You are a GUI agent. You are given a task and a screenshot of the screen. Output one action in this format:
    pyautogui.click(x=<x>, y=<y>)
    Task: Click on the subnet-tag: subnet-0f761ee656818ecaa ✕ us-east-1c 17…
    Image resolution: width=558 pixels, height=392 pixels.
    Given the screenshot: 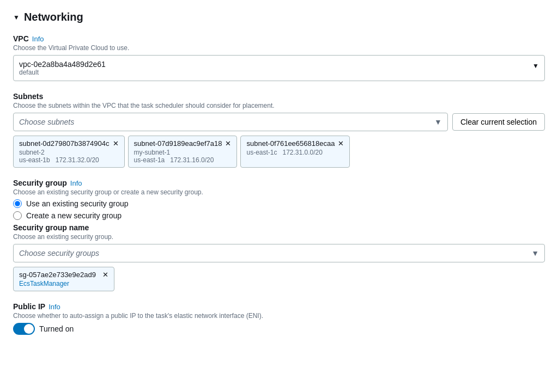 What is the action you would take?
    pyautogui.click(x=295, y=151)
    